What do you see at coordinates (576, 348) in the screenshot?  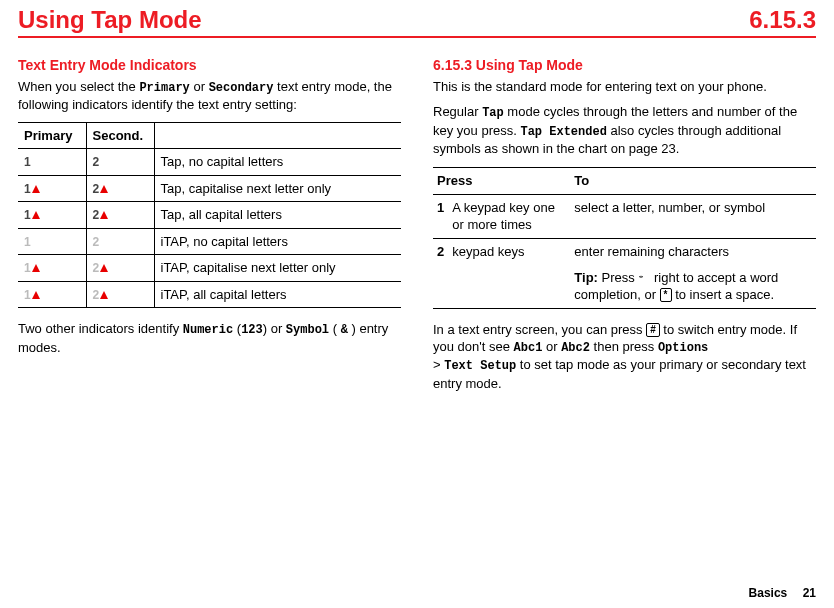 I see `abc2-label: Abc2` at bounding box center [576, 348].